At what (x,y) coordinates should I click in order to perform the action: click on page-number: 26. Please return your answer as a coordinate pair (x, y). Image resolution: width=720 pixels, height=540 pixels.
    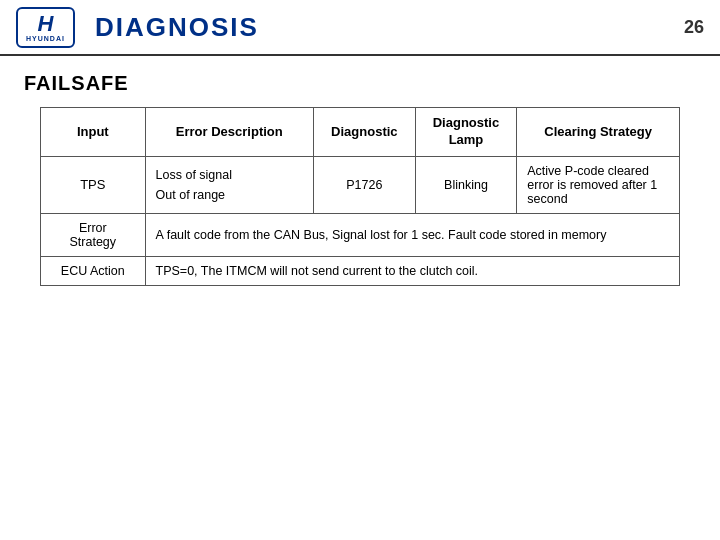
    Looking at the image, I should click on (694, 28).